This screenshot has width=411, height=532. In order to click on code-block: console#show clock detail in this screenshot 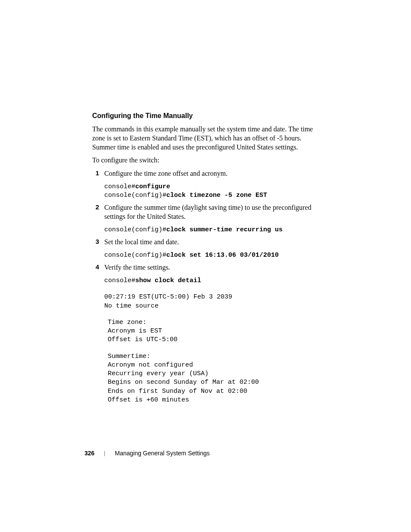, I will do `click(212, 281)`.